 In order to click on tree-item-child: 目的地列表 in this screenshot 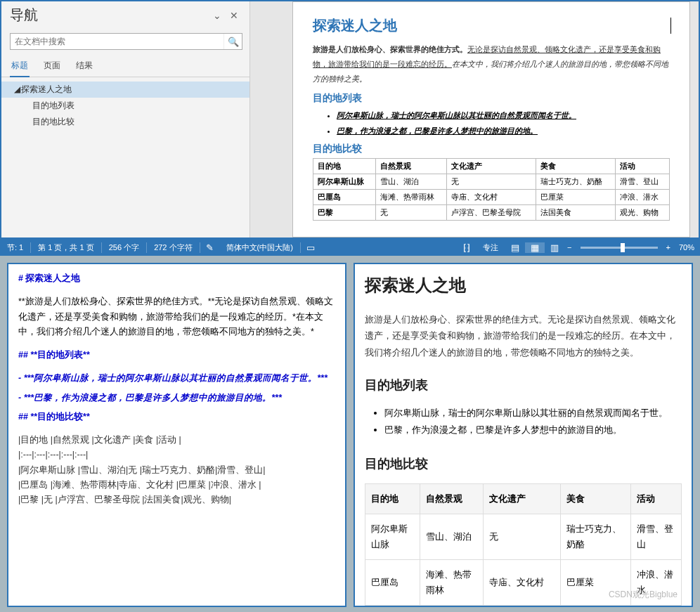, I will do `click(125, 105)`.